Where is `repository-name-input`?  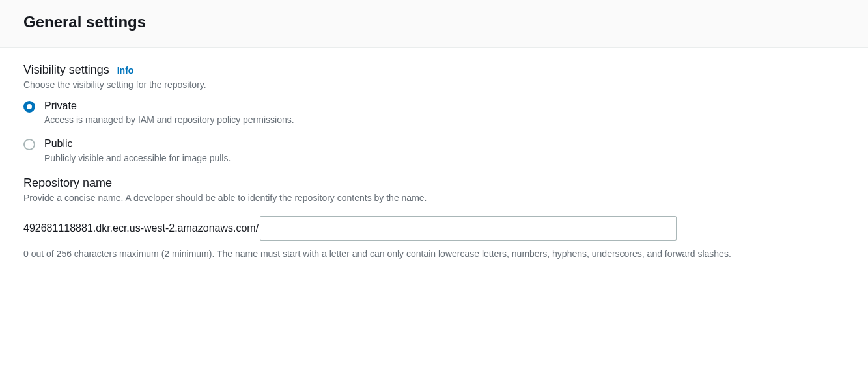
repository-name-input is located at coordinates (468, 228).